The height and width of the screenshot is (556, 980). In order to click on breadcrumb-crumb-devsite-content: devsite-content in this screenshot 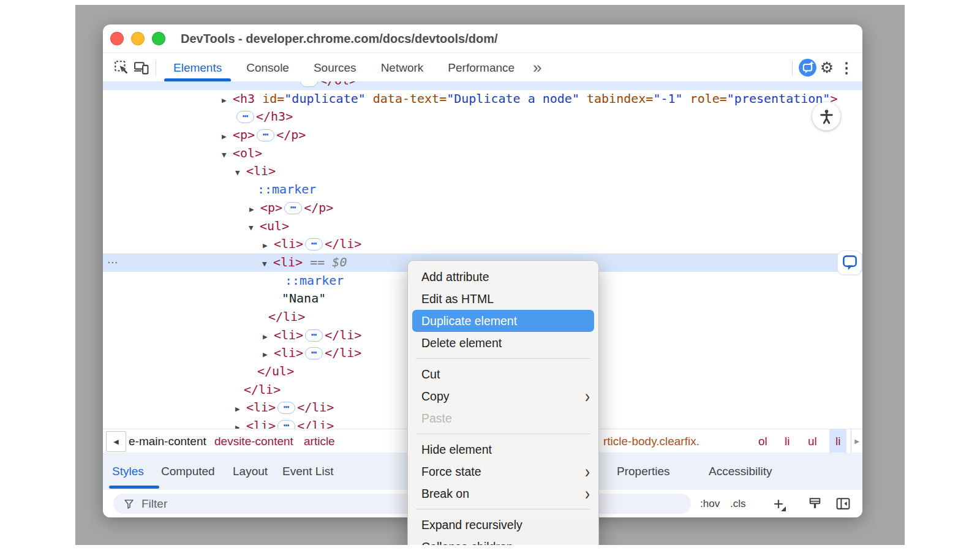, I will do `click(254, 441)`.